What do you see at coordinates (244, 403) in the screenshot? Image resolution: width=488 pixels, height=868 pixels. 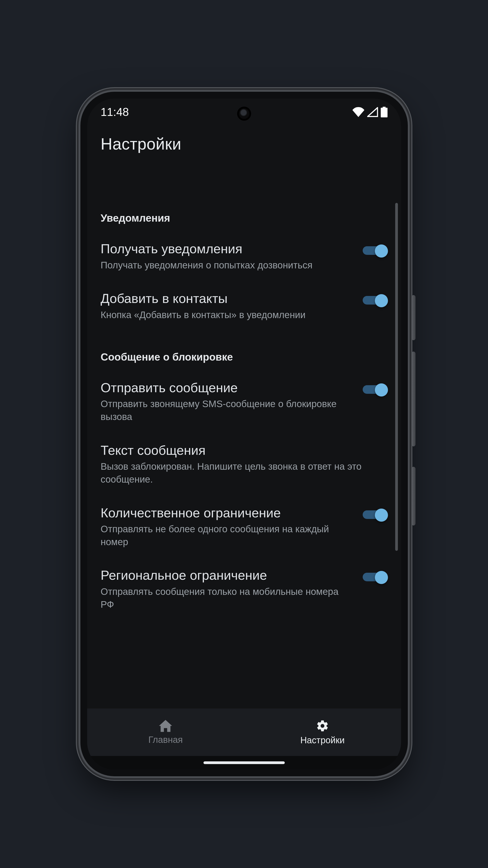 I see `setting-send-message: Отправить сообщение Отправить звонящему …` at bounding box center [244, 403].